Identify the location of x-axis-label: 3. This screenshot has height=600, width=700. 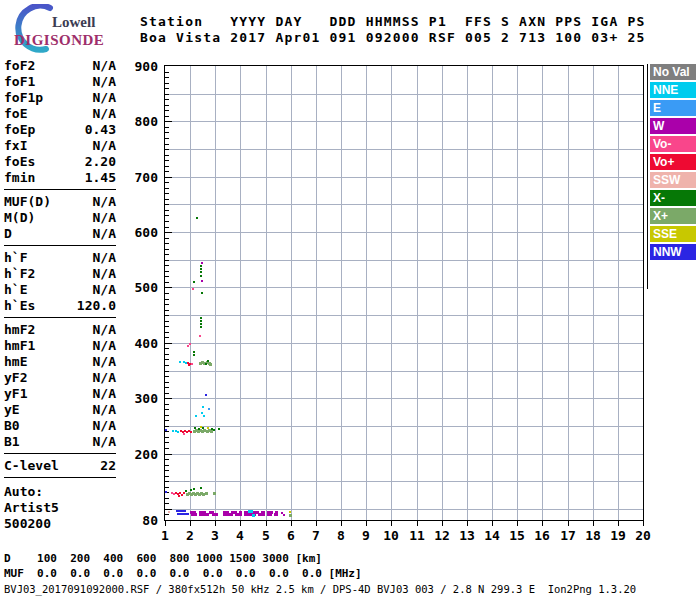
(215, 536).